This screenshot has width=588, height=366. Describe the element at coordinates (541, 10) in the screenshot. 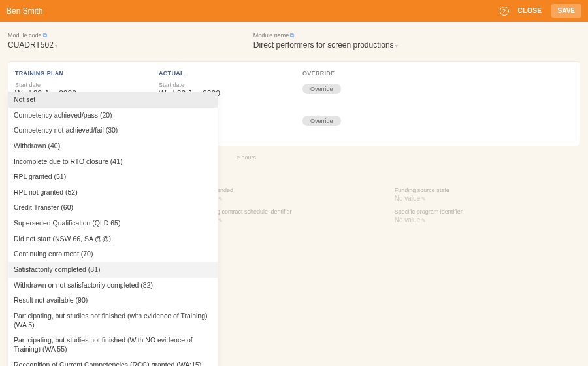

I see `header-actions: ? CLOSE SAVE` at that location.